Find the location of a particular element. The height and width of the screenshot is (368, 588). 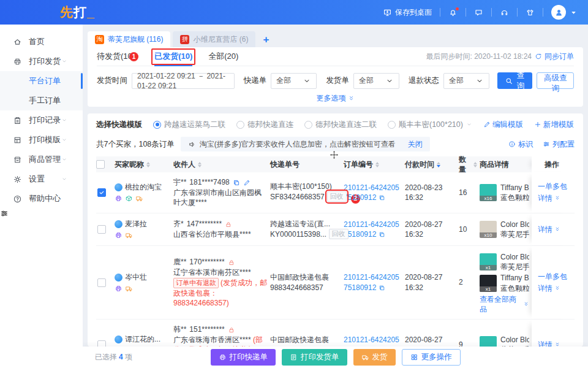

recipient-address: 广东省深圳市南山区南园枫叶大厦**** is located at coordinates (221, 197).